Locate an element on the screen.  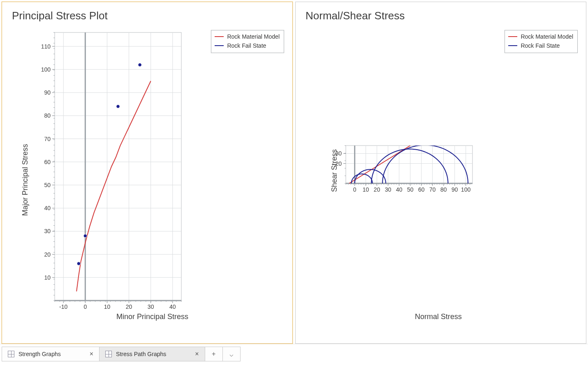
tab-label: Stress Path Graphs is located at coordinates (141, 354).